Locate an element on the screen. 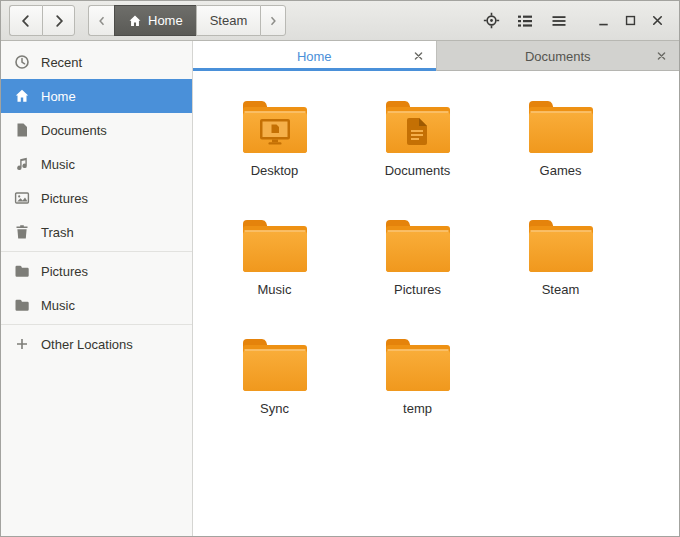 This screenshot has width=680, height=537. file-label: Sync is located at coordinates (274, 408).